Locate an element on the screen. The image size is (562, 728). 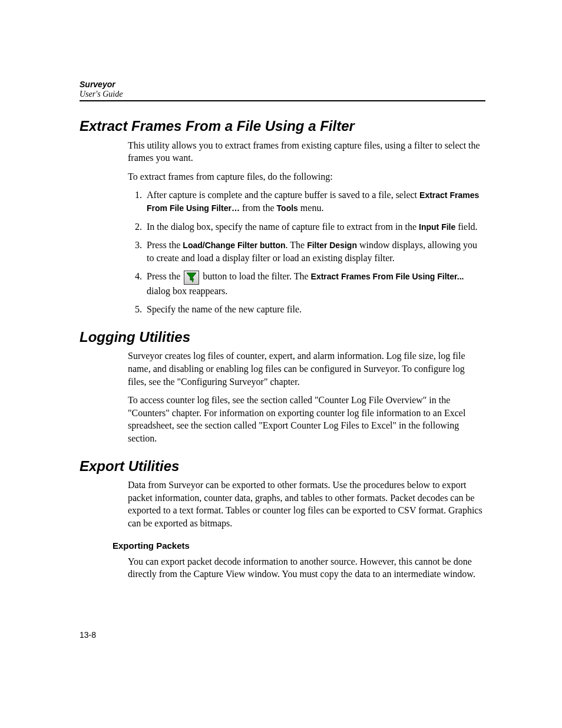
step-1-text-a: After capture is complete and the captur… is located at coordinates (283, 195).